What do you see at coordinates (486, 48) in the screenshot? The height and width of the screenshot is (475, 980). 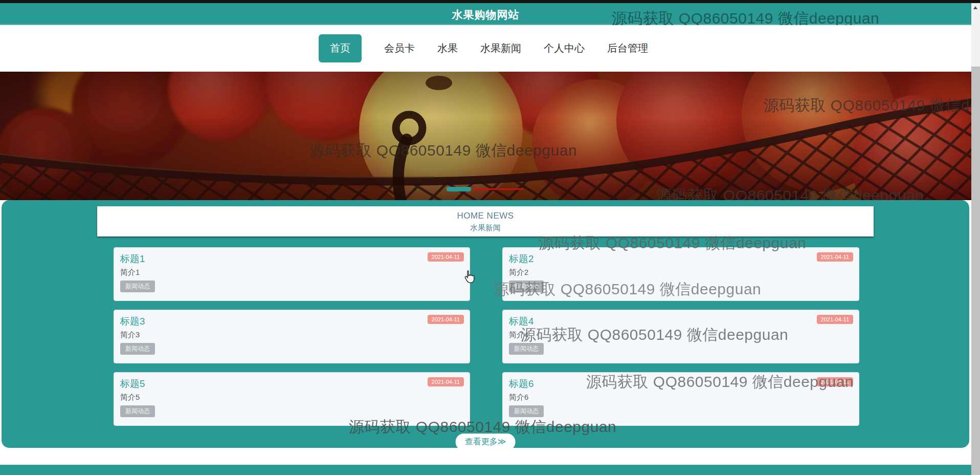 I see `nav-bar: 源码获取 QQ86050149 微信deepguan 首页 会员卡 水果 水果新…` at bounding box center [486, 48].